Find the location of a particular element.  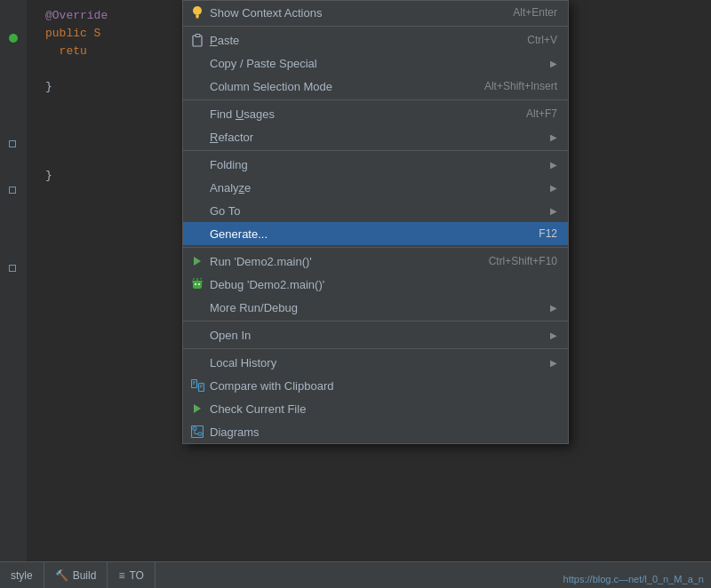

menu-item-debug: Debug 'Demo2.main()' is located at coordinates (375, 284).